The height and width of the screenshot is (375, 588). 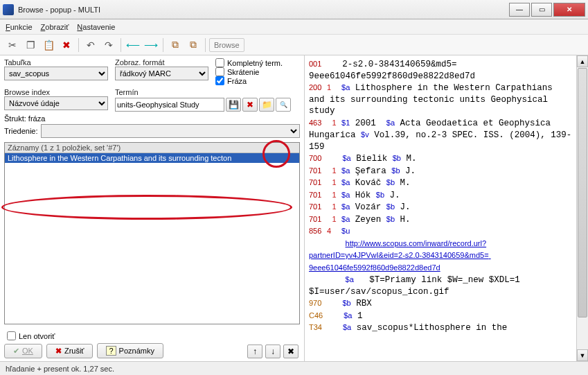 What do you see at coordinates (151, 45) in the screenshot?
I see `next-icon: ⟶` at bounding box center [151, 45].